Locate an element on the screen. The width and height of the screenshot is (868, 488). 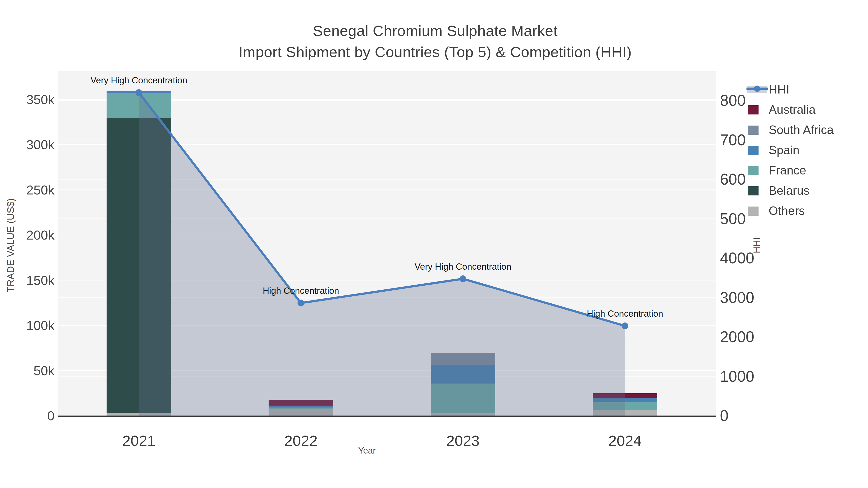
annotation-2021: Very High Concentration is located at coordinates (139, 80).